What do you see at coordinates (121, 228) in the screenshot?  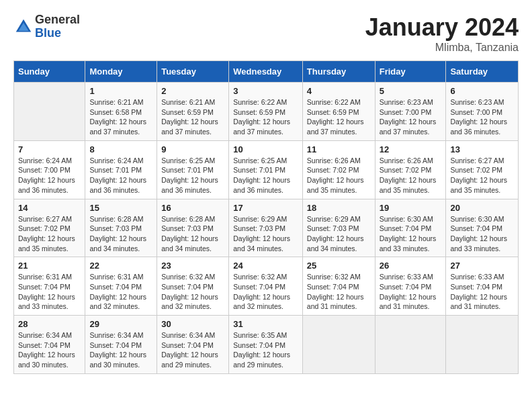 I see `calendar-cell: 15Sunrise: 6:28 AM Sunset: 7:03 PM Dayli…` at bounding box center [121, 228].